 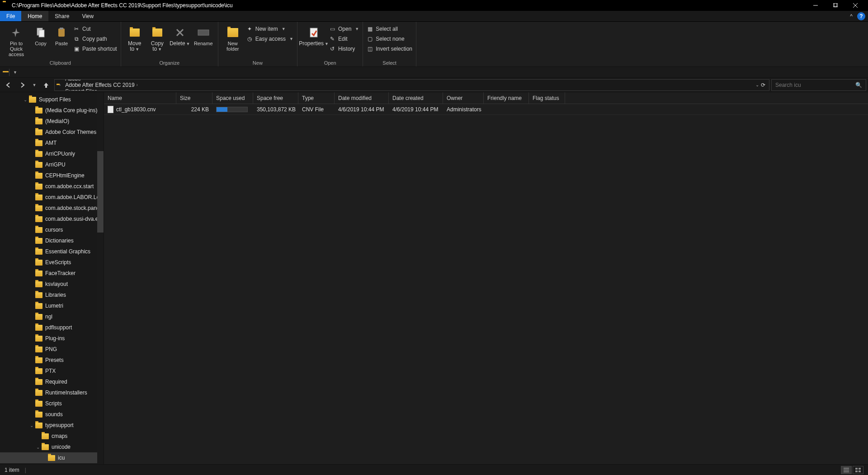 What do you see at coordinates (851, 16) in the screenshot?
I see `collapse-ribbon-icon: ^` at bounding box center [851, 16].